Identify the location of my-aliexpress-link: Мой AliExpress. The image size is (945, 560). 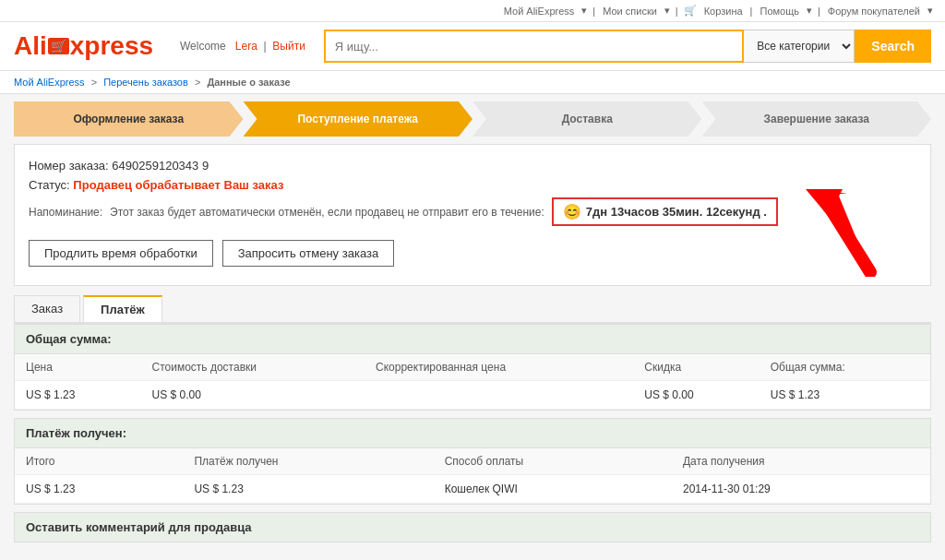
(539, 11).